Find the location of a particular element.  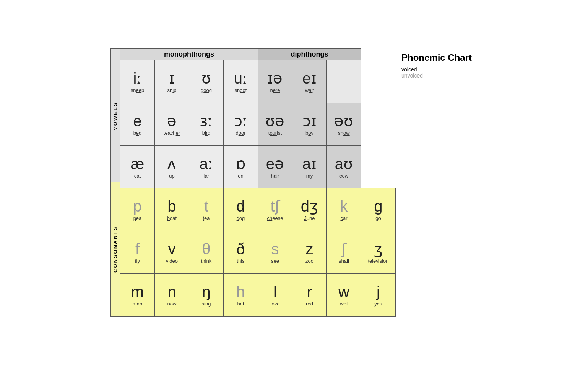

category-header-row: monophthongs diphthongs is located at coordinates (258, 55).